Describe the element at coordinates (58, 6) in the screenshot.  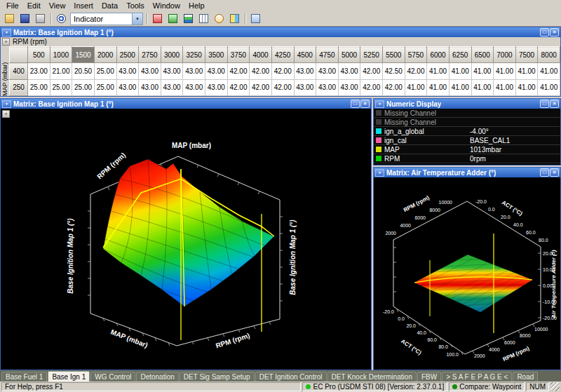
I see `menu-view: View` at that location.